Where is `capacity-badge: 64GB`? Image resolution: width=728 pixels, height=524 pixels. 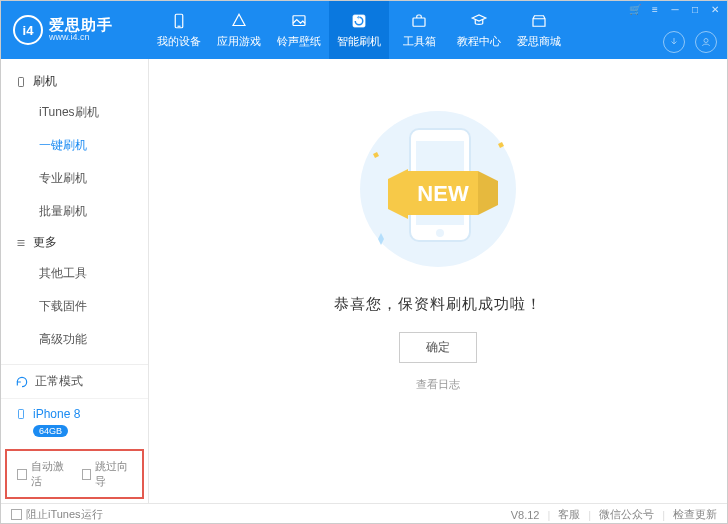 capacity-badge: 64GB is located at coordinates (50, 431).